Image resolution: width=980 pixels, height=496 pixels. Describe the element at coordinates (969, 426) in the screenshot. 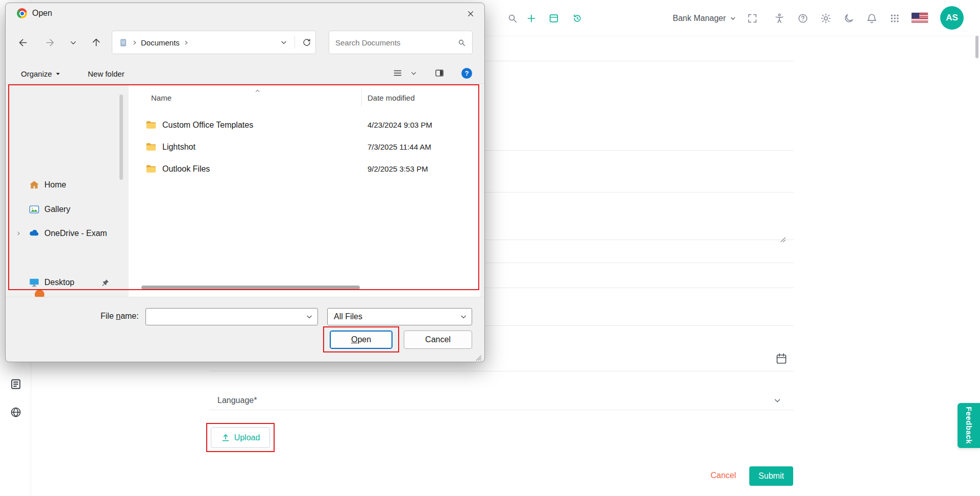

I see `feedback-tab: Feedback` at that location.